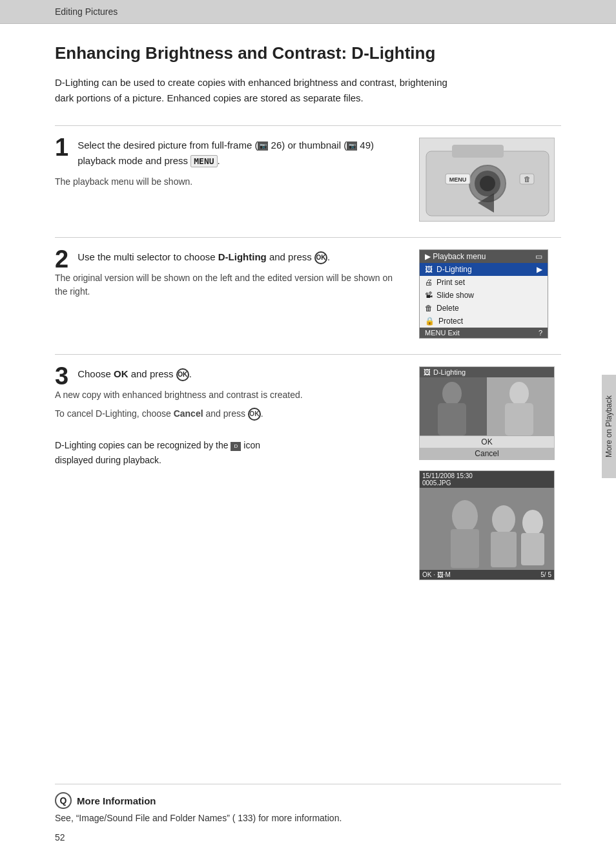 The height and width of the screenshot is (849, 616). What do you see at coordinates (487, 406) in the screenshot?
I see `dl-screen-images` at bounding box center [487, 406].